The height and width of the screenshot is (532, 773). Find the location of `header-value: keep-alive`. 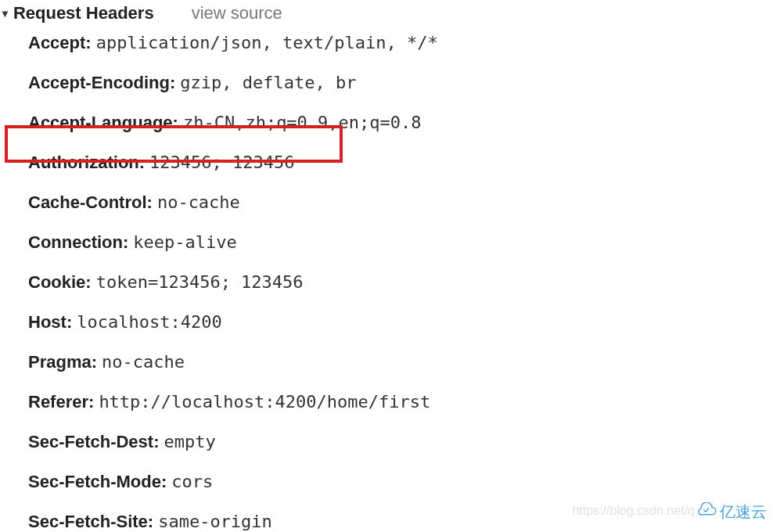

header-value: keep-alive is located at coordinates (185, 243).